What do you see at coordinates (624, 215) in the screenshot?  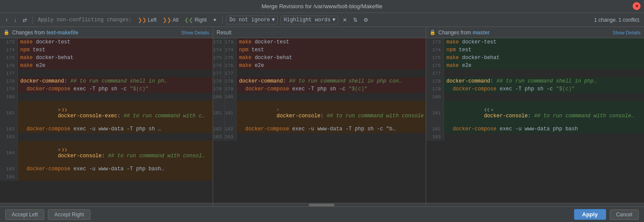 I see `cancel-button: Cancel` at bounding box center [624, 215].